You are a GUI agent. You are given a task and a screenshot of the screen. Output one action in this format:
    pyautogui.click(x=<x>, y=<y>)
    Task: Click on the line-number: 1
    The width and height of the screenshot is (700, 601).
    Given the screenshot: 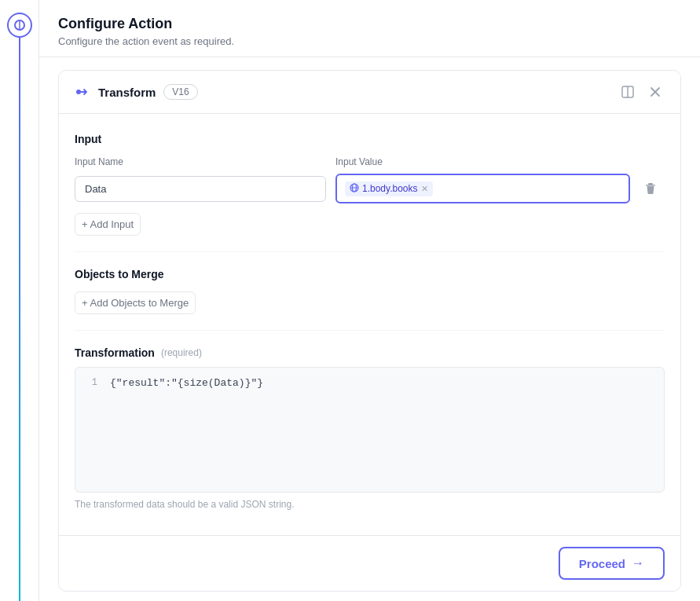 What is the action you would take?
    pyautogui.click(x=91, y=383)
    